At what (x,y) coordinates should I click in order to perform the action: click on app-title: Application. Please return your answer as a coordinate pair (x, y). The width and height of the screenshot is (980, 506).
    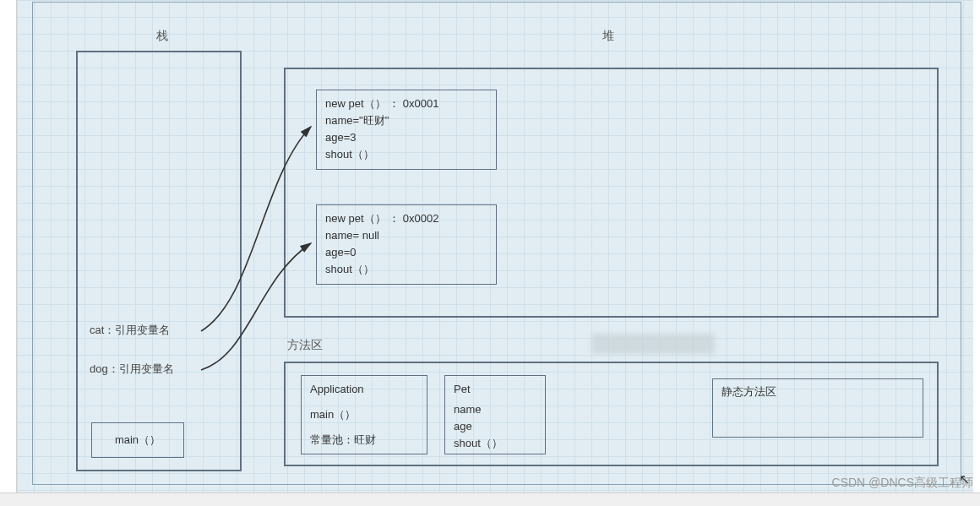
    Looking at the image, I should click on (364, 389).